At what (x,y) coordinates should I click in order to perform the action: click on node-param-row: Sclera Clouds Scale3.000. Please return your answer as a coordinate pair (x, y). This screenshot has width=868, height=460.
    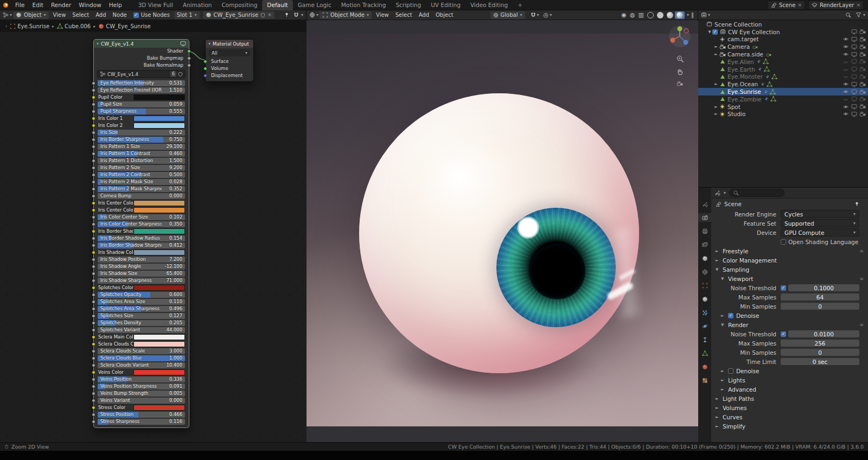
    Looking at the image, I should click on (141, 352).